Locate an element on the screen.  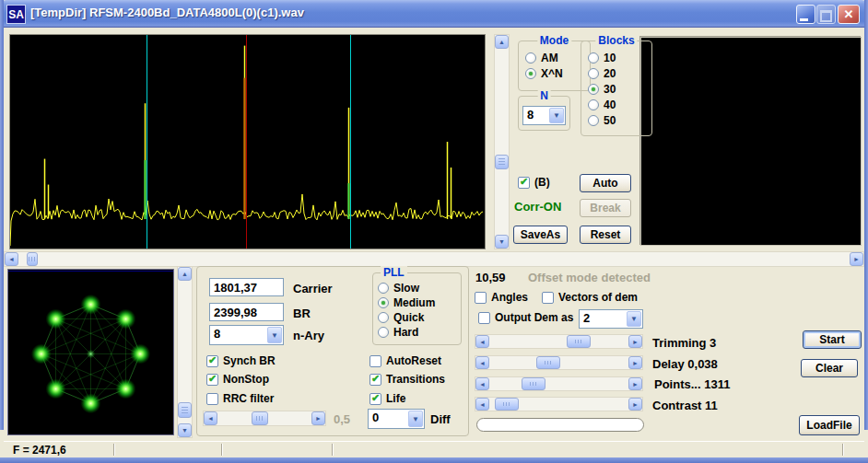
radio-am: AM is located at coordinates (542, 58).